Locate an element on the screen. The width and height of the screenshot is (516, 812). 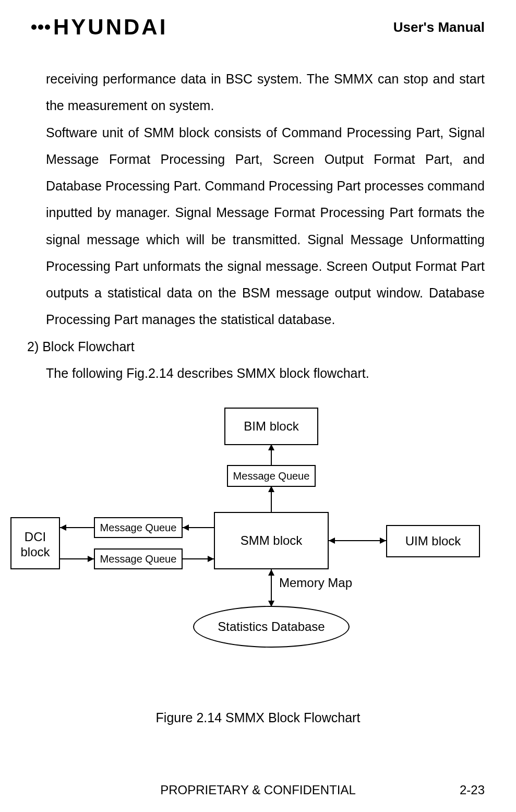
brand-text: HYUNDAI is located at coordinates (111, 27).